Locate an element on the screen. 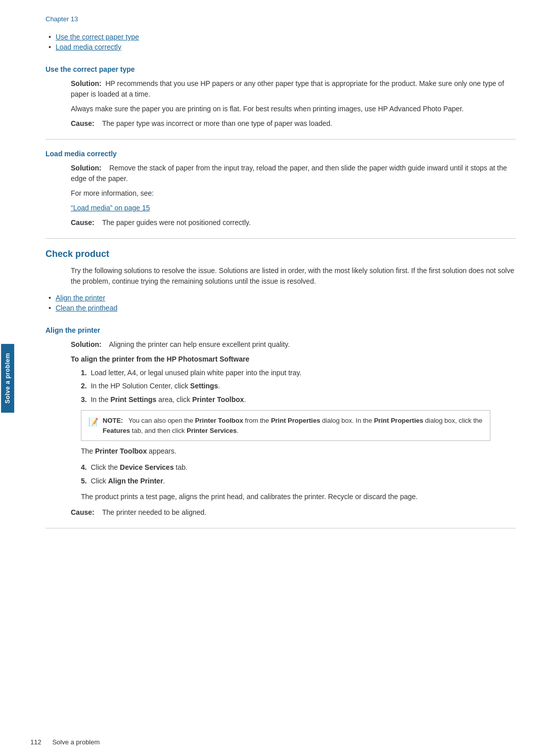 Image resolution: width=546 pixels, height=756 pixels. list-item: Load media correctly is located at coordinates (286, 47).